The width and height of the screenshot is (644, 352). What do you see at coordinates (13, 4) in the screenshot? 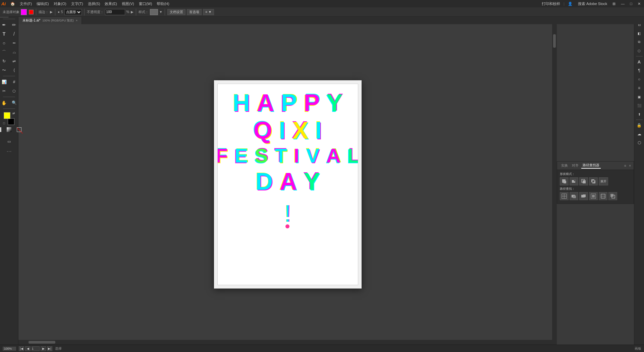
I see `menu-home-icon: 🏠` at bounding box center [13, 4].